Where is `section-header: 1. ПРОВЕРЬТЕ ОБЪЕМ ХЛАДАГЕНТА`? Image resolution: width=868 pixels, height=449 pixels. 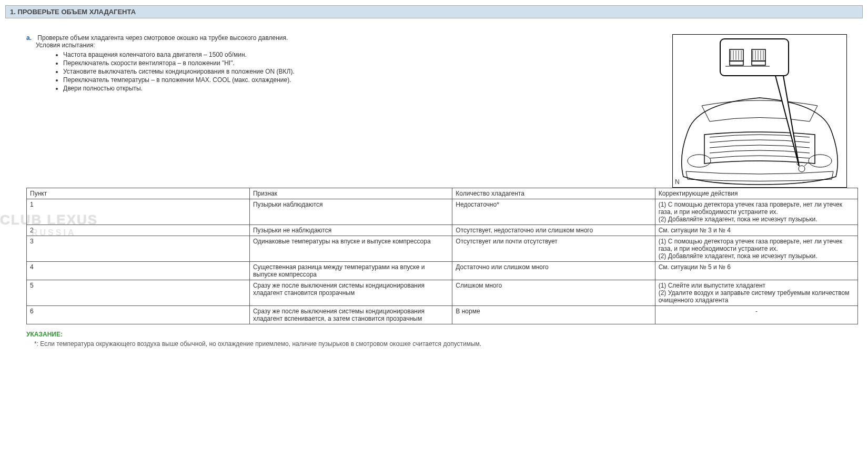 section-header: 1. ПРОВЕРЬТЕ ОБЪЕМ ХЛАДАГЕНТА is located at coordinates (434, 12).